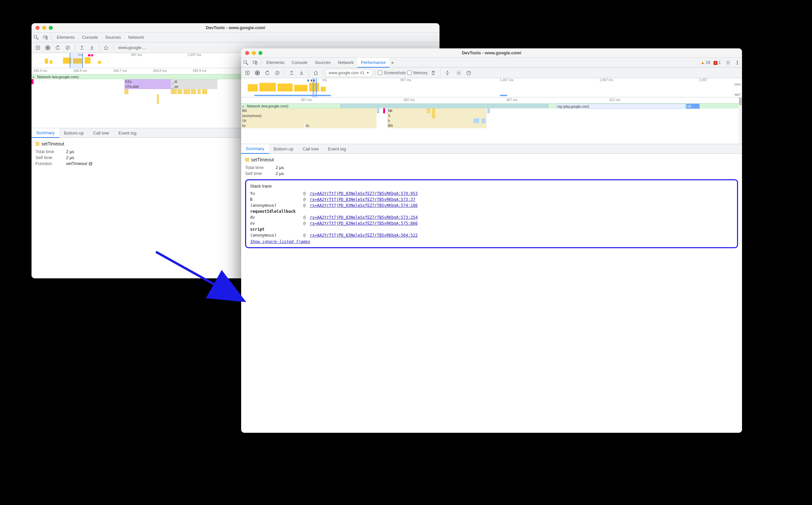  I want to click on flame-block: KZa, so click(148, 81).